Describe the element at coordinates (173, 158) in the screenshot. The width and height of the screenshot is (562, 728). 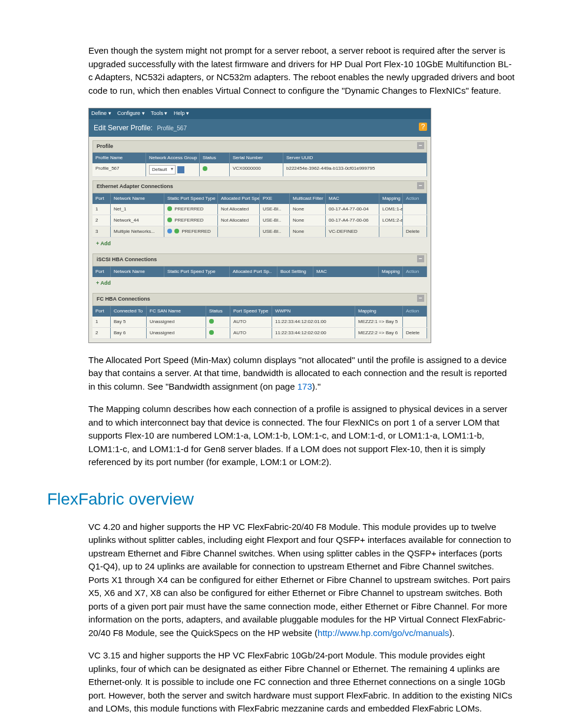
I see `col-nag: Network Access Group` at that location.